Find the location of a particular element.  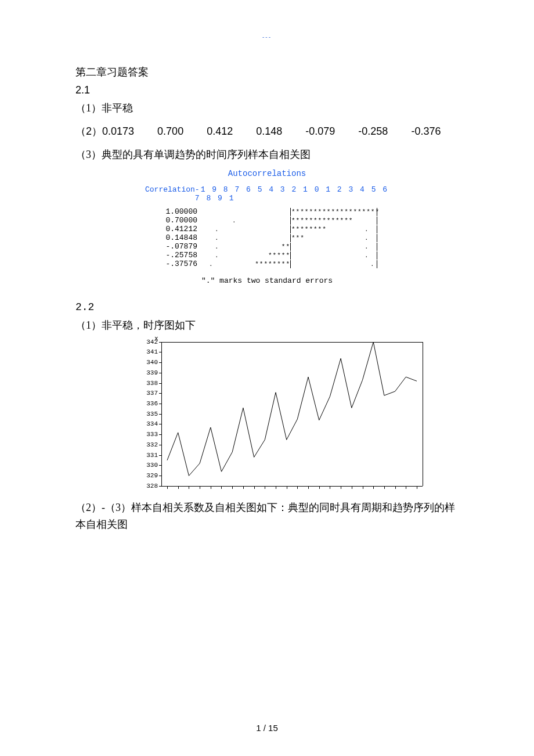

acf-plot: ***.. is located at coordinates (290, 238).